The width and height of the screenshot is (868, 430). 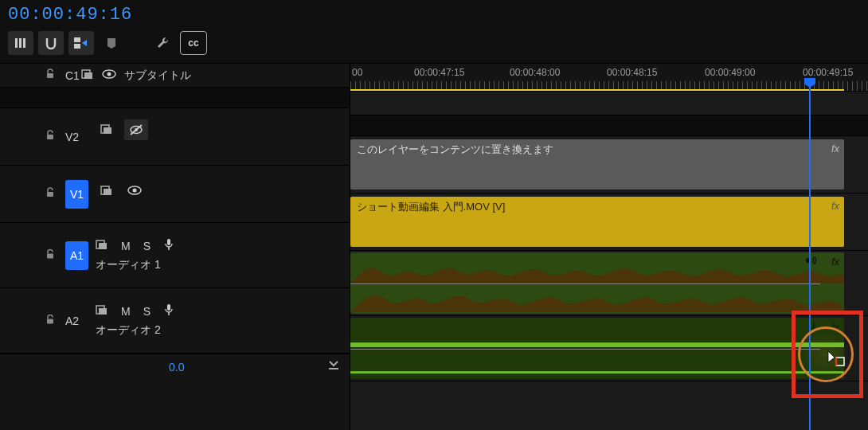 I want to click on a1-track-name: オーディオ 1, so click(x=128, y=265).